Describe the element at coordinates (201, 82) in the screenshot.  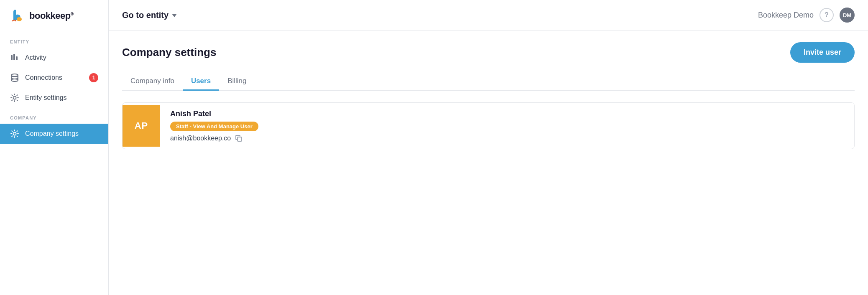
I see `tab-users: Users` at that location.